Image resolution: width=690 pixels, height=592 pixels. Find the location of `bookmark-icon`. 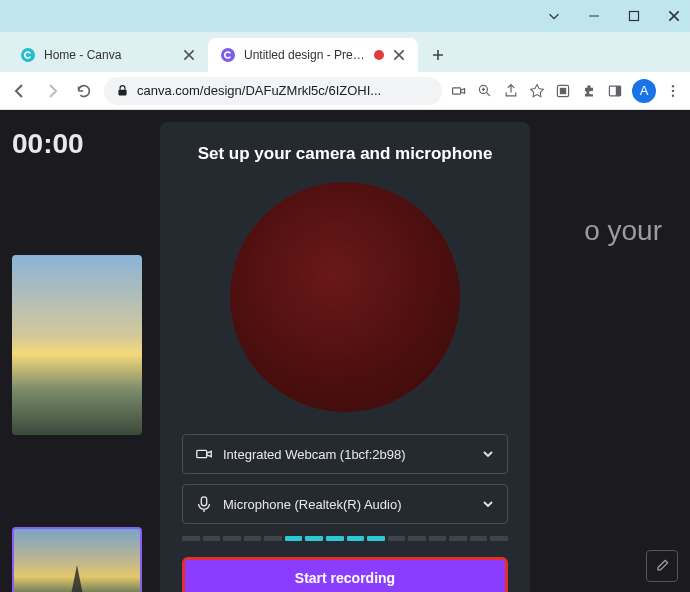

bookmark-icon is located at coordinates (537, 91).